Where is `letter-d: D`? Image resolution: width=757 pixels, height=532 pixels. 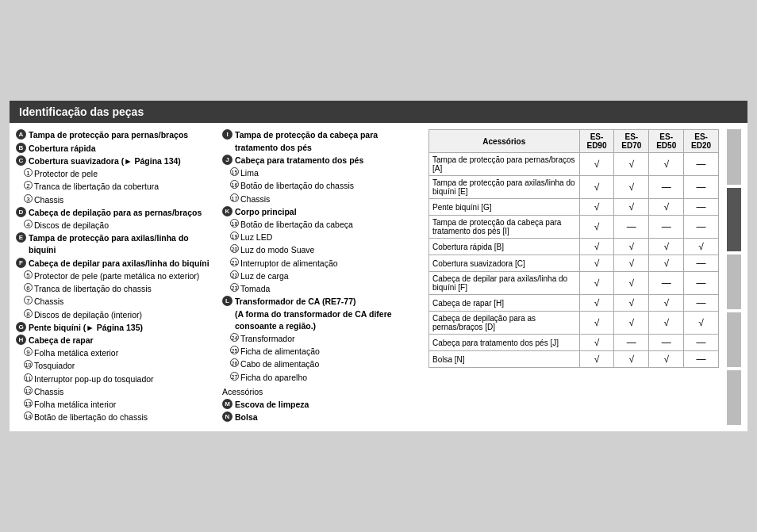 letter-d: D is located at coordinates (21, 212).